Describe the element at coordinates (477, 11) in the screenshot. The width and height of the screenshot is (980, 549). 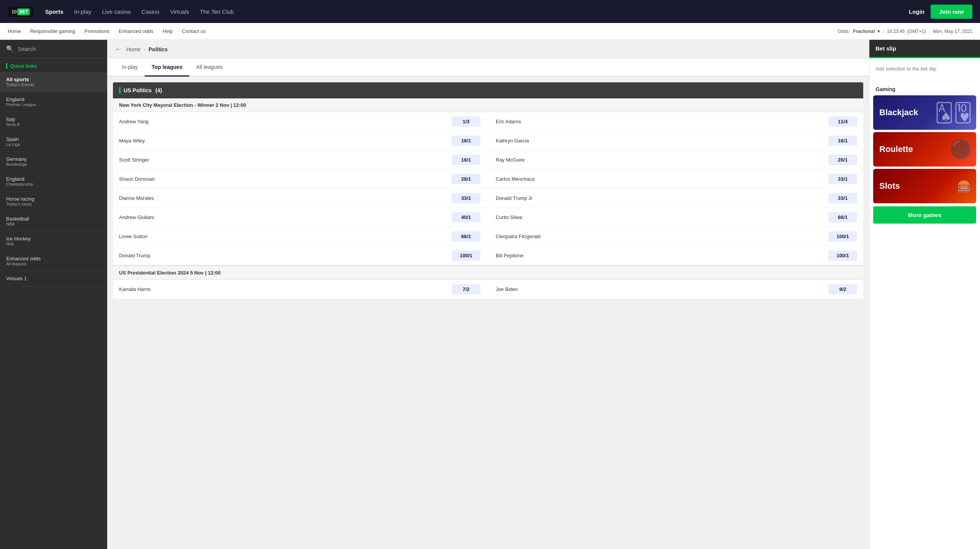
I see `nav-links: Sports In-play Live casino Casino Virtua…` at that location.